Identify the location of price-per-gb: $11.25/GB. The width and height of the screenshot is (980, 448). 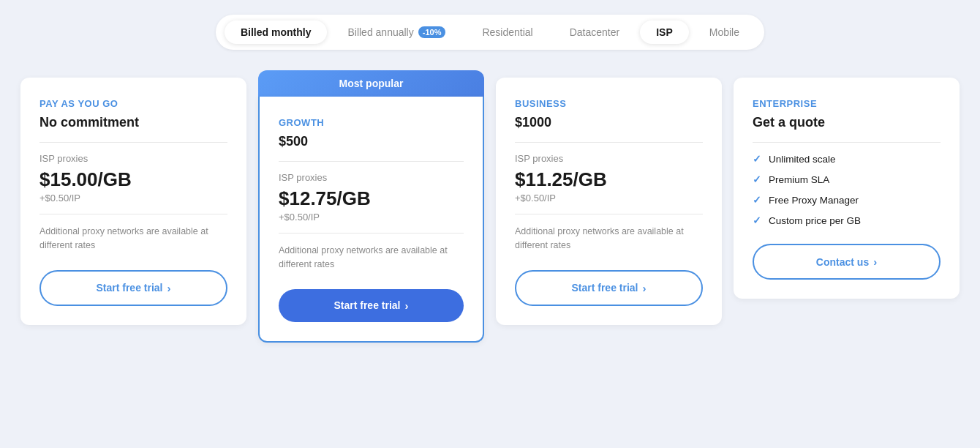
(608, 180).